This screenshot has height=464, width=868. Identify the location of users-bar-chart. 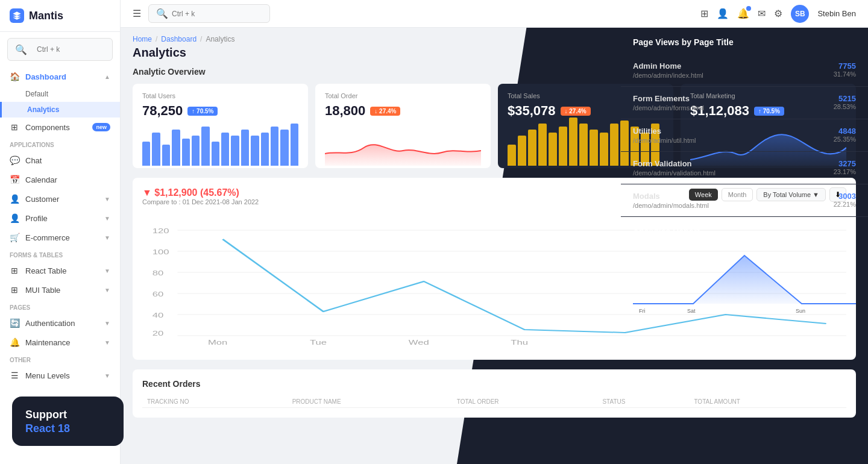
(221, 145).